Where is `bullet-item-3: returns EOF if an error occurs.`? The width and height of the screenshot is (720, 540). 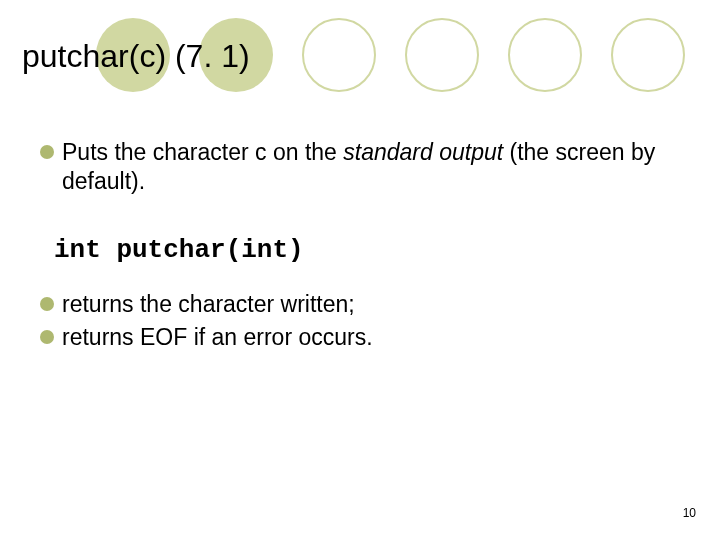
bullet-item-3: returns EOF if an error occurs. is located at coordinates (350, 338).